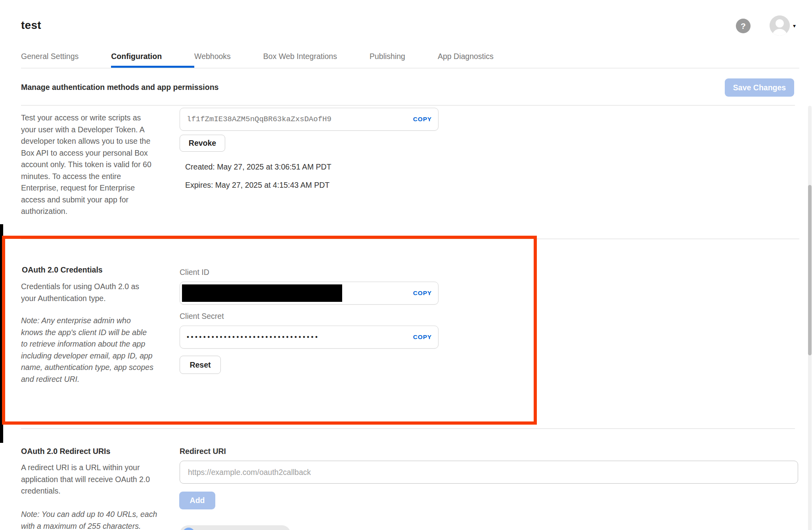 This screenshot has height=530, width=812. Describe the element at coordinates (197, 501) in the screenshot. I see `add-redirect-uri-button: Add` at that location.